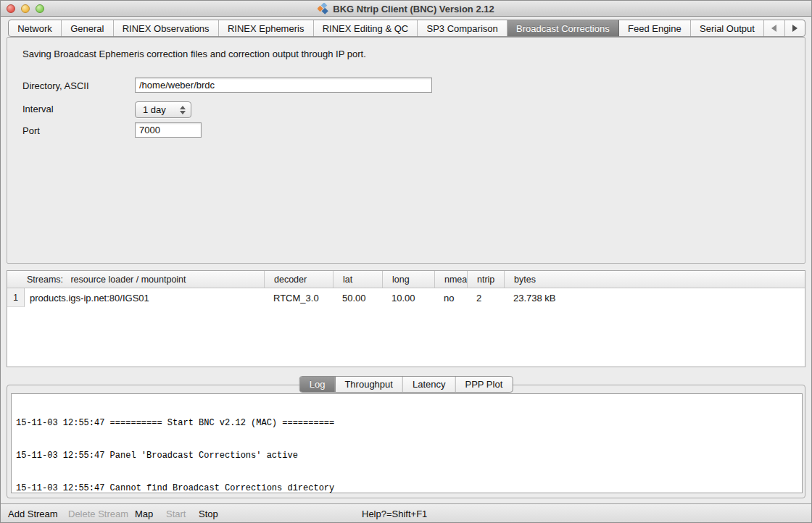 Image resolution: width=812 pixels, height=523 pixels. What do you see at coordinates (136, 280) in the screenshot?
I see `column-header-mountpoint: Streams: resource loader / mountpoint` at bounding box center [136, 280].